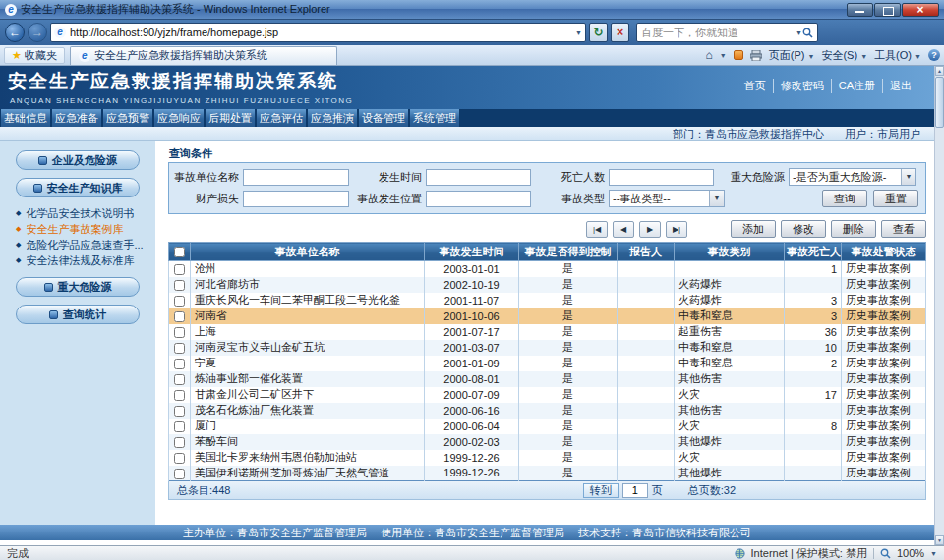 The width and height of the screenshot is (944, 560). Describe the element at coordinates (728, 32) in the screenshot. I see `search-box: 百度一下，你就知道 ▼` at that location.